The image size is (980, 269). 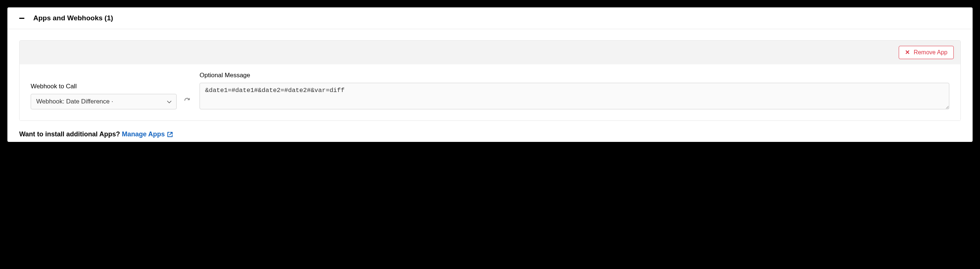 What do you see at coordinates (111, 91) in the screenshot?
I see `webhook-field-group: Webhook to Call Webhook: Date Difference…` at bounding box center [111, 91].